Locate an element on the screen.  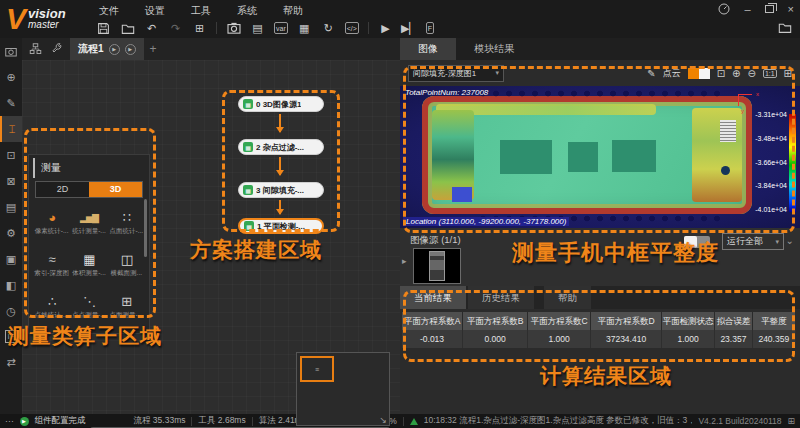
image-source-select: 间隙填充-深度图1 ▾ is located at coordinates (456, 74).